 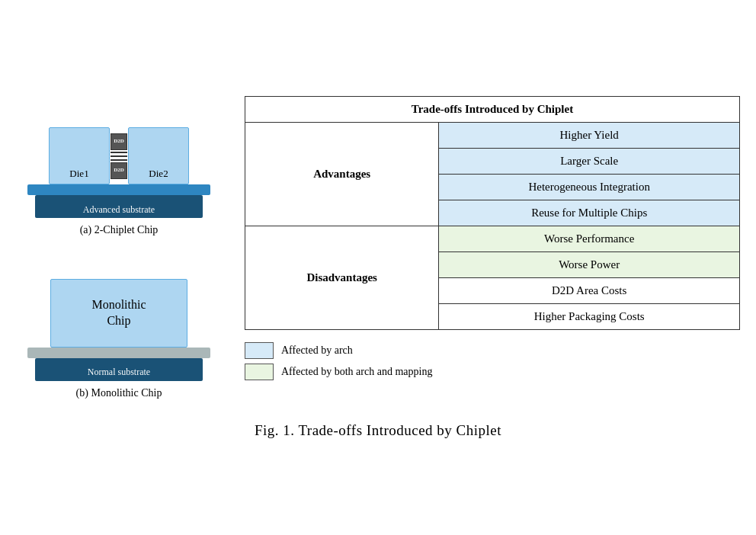 What do you see at coordinates (590, 291) in the screenshot?
I see `disadvantage-item-3: D2D Area Costs` at bounding box center [590, 291].